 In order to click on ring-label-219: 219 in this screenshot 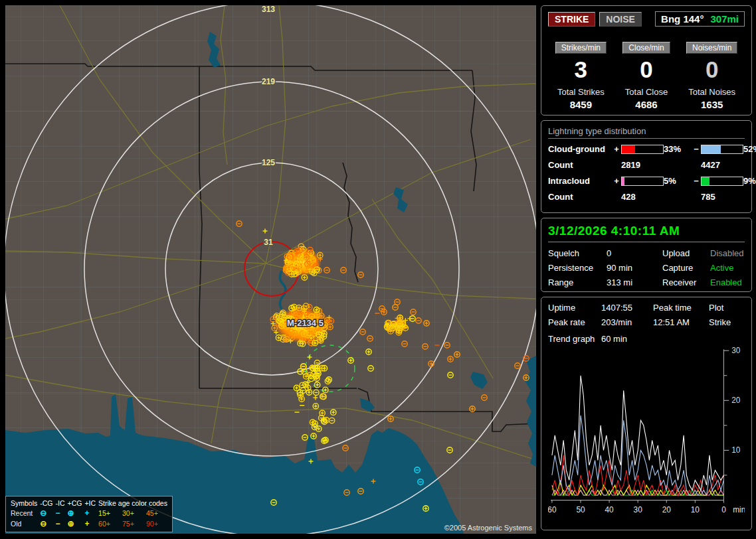, I will do `click(268, 82)`.